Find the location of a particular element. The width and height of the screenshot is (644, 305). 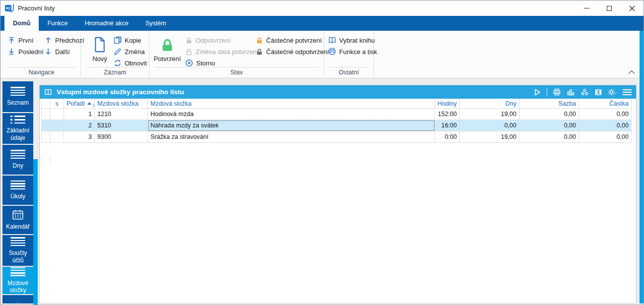

header-sazba: Sazba is located at coordinates (549, 104).